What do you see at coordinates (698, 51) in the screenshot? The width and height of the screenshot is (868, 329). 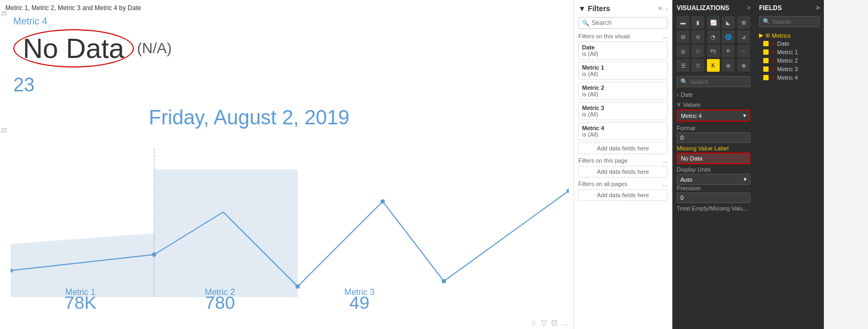 I see `viz-icon-card: □` at bounding box center [698, 51].